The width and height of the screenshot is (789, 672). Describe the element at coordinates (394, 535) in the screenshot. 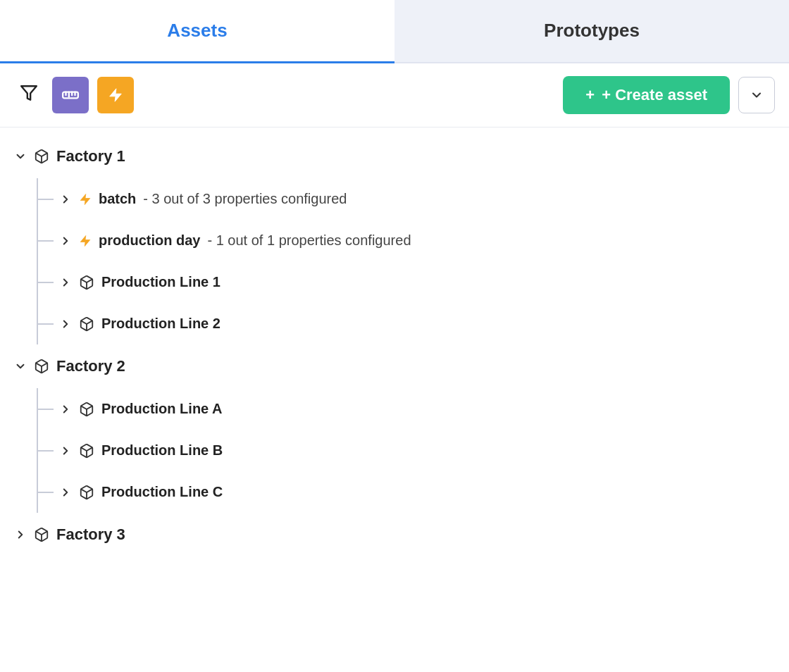

I see `factory-row-2: Factory 3` at that location.